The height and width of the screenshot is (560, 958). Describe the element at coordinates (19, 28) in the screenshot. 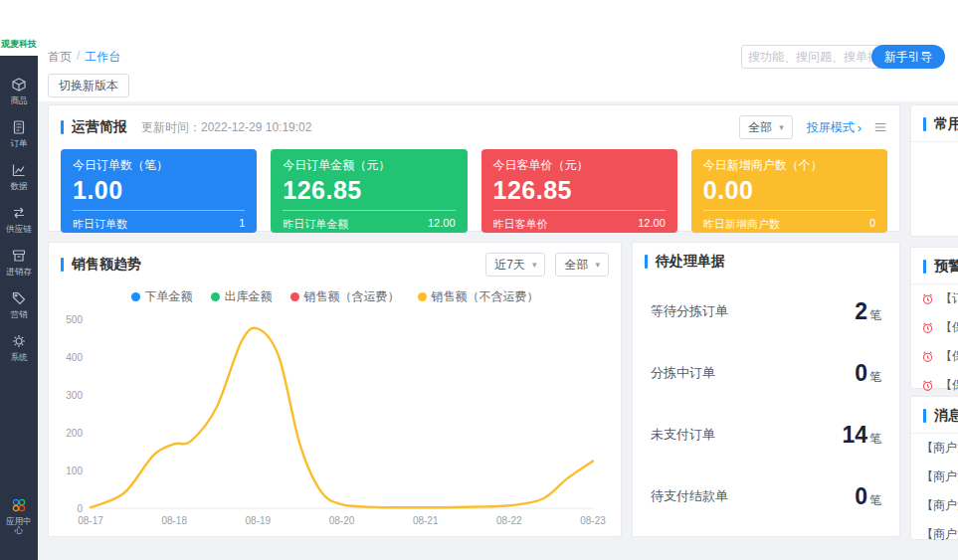

I see `brand-logo: 观麦科技` at that location.